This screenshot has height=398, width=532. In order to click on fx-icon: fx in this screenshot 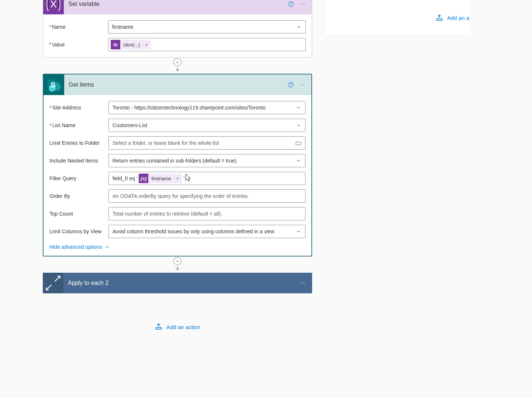, I will do `click(115, 45)`.